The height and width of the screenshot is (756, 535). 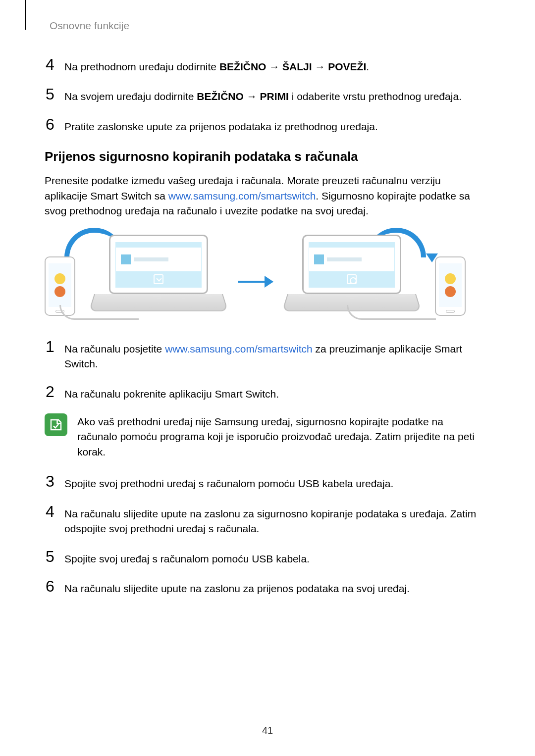 What do you see at coordinates (375, 96) in the screenshot?
I see `text-part: i odaberite vrstu prethodnog uređaja.` at bounding box center [375, 96].